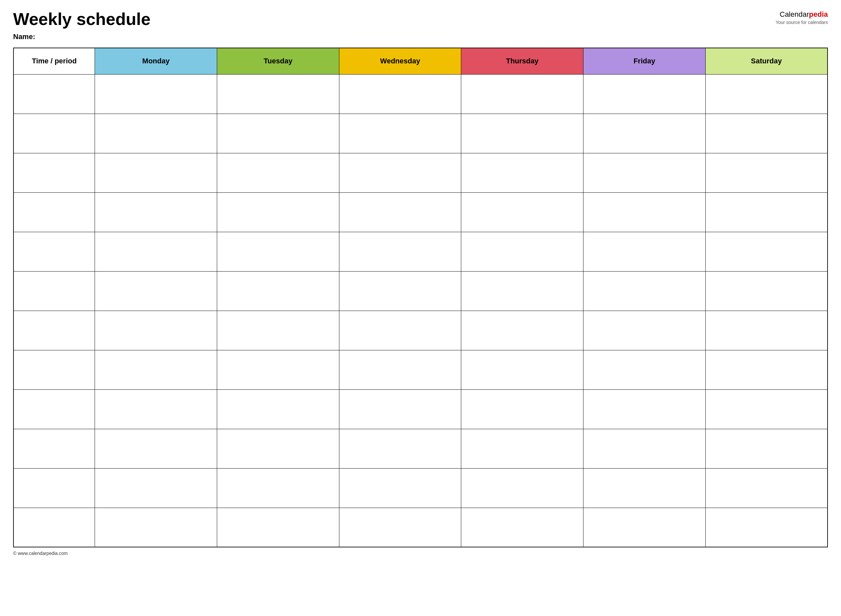 This screenshot has height=616, width=841. What do you see at coordinates (82, 25) in the screenshot?
I see `title-section: Weekly schedule Name:` at bounding box center [82, 25].